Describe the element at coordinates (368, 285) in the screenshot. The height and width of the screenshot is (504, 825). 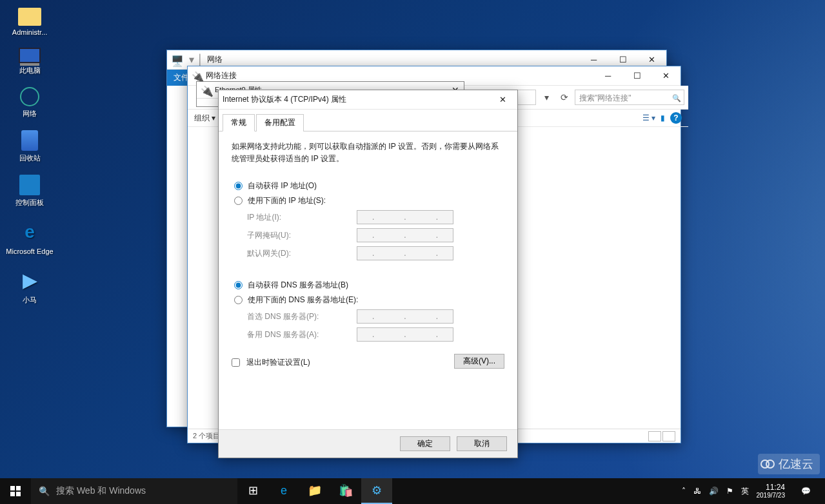
I see `radio-auto-dns: 自动获得 DNS 服务器地址(B)` at that location.